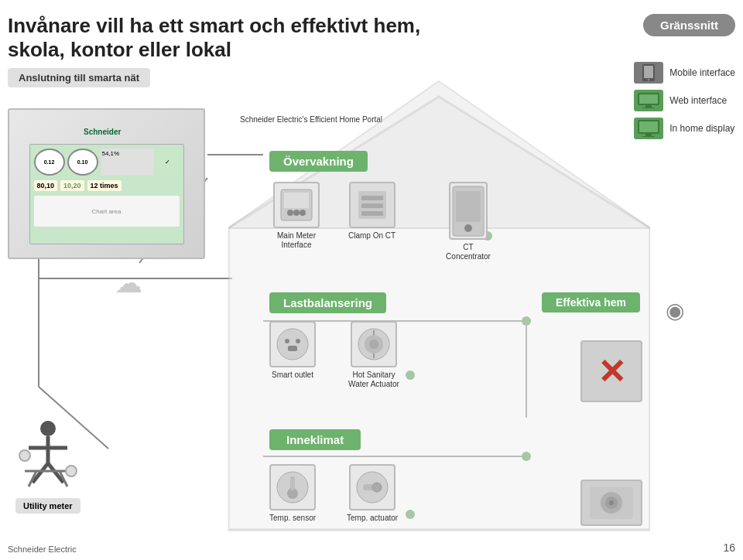  I want to click on main-meter-icon-box, so click(296, 205).